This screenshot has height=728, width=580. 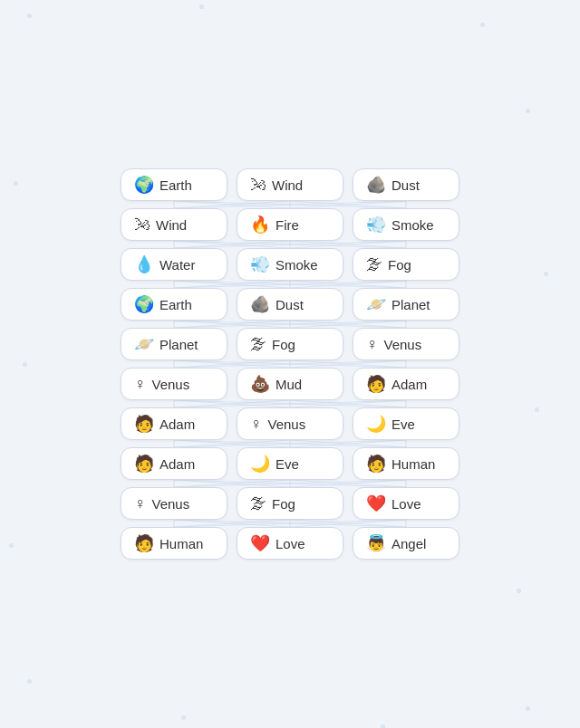 I want to click on pill-label-0-2: Dust, so click(x=406, y=185).